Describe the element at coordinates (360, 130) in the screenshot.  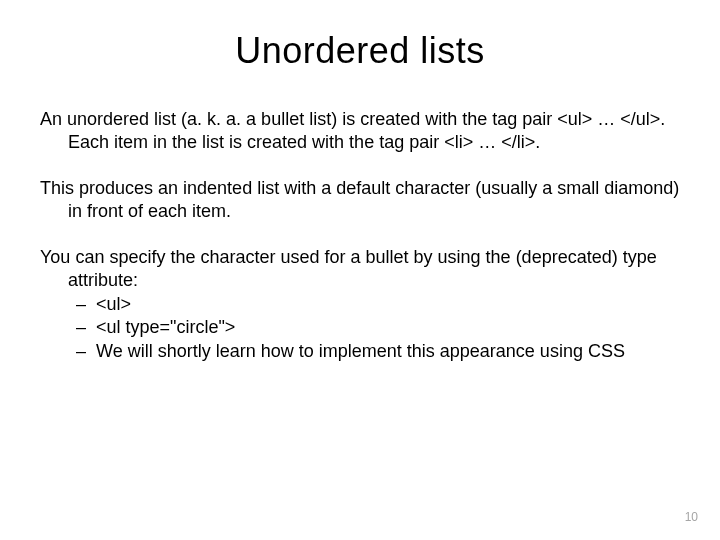
I see `paragraph-1: An unordered list (a. k. a. a bullet lis…` at that location.